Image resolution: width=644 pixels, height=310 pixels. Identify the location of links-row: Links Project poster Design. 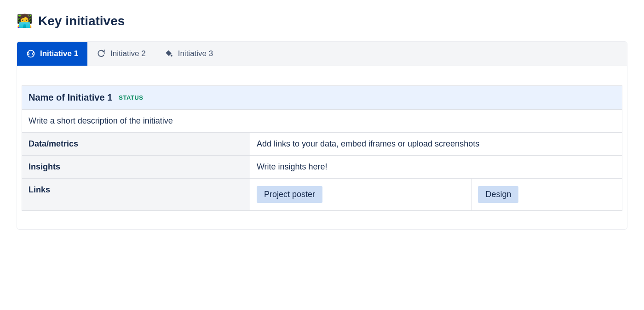
(322, 195).